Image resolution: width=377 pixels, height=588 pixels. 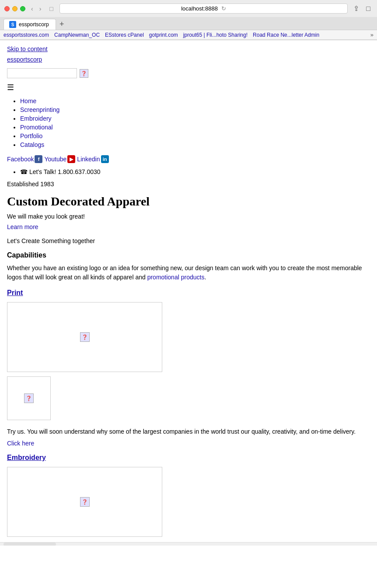 I want to click on youtube-link: Youtube ▶, so click(x=59, y=159).